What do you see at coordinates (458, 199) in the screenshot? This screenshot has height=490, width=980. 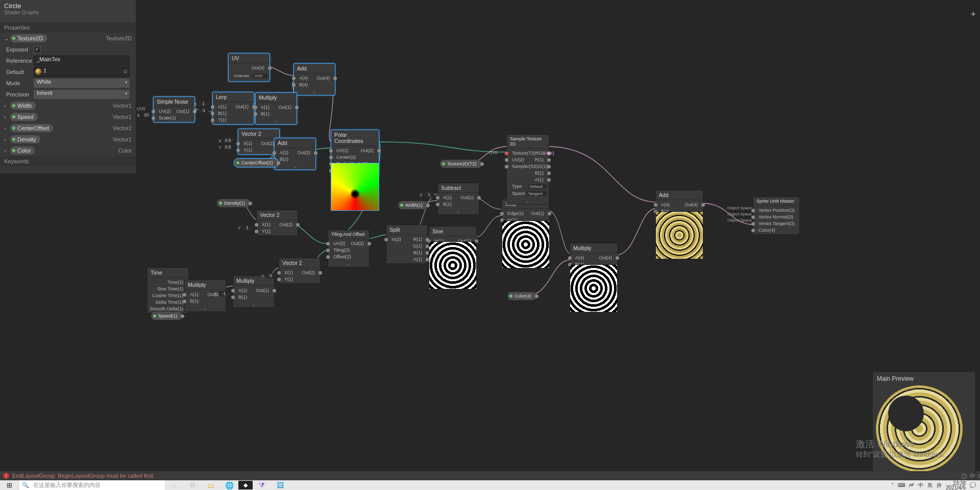 I see `node-subtract: Subtract A(1)Out(1) B(1) ⌄` at bounding box center [458, 199].